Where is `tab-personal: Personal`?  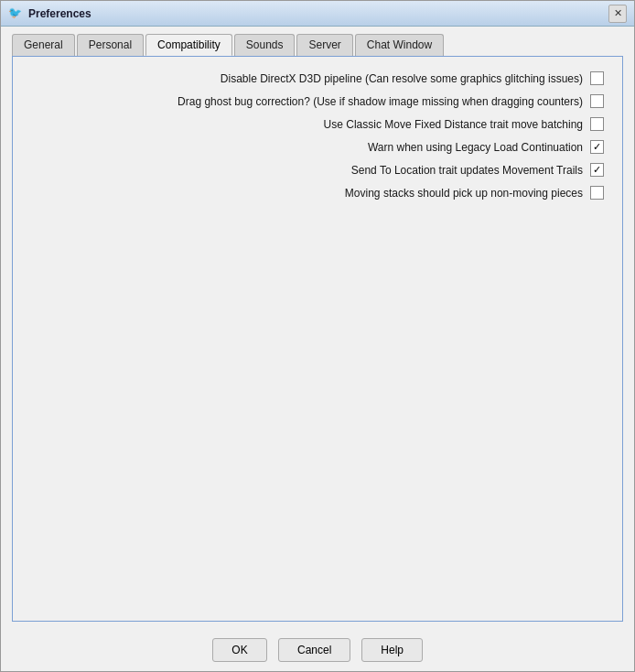
tab-personal: Personal is located at coordinates (110, 45).